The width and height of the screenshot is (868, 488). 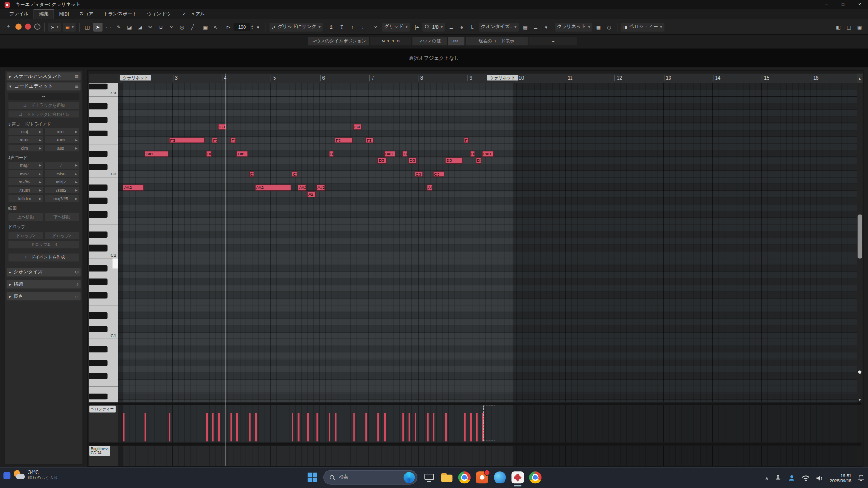 What do you see at coordinates (102, 409) in the screenshot?
I see `velocity-lane-label: ベロシティー` at bounding box center [102, 409].